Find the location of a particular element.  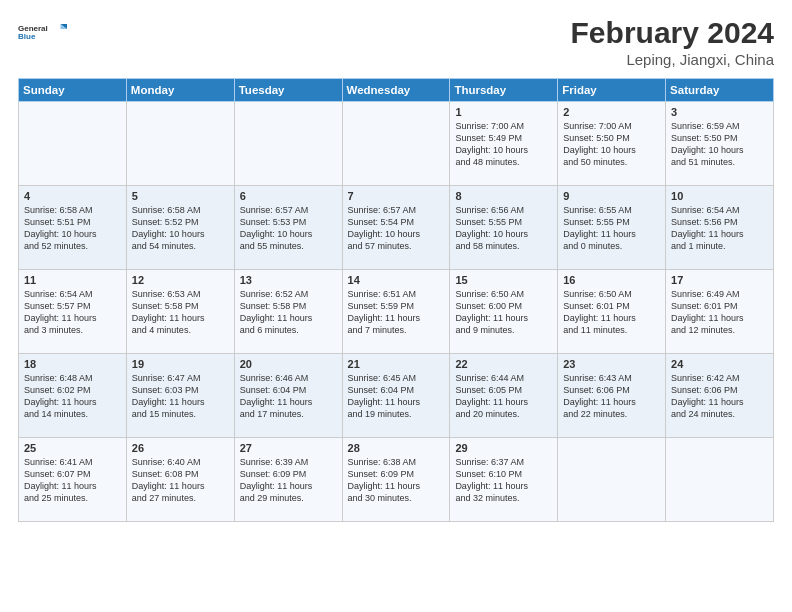

day-number: 11 is located at coordinates (72, 280).